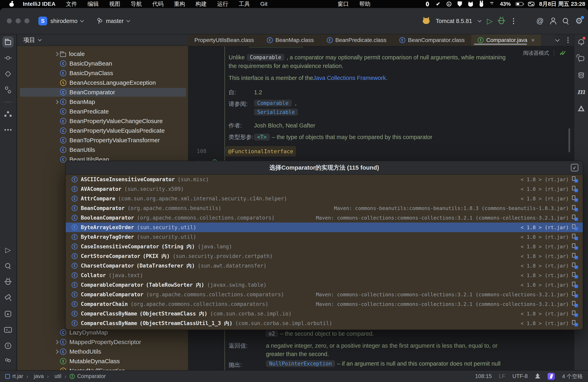  What do you see at coordinates (324, 323) in the screenshot?
I see `CompareClassByName: CompareClassByName (ObjectStreamClassUti…` at bounding box center [324, 323].